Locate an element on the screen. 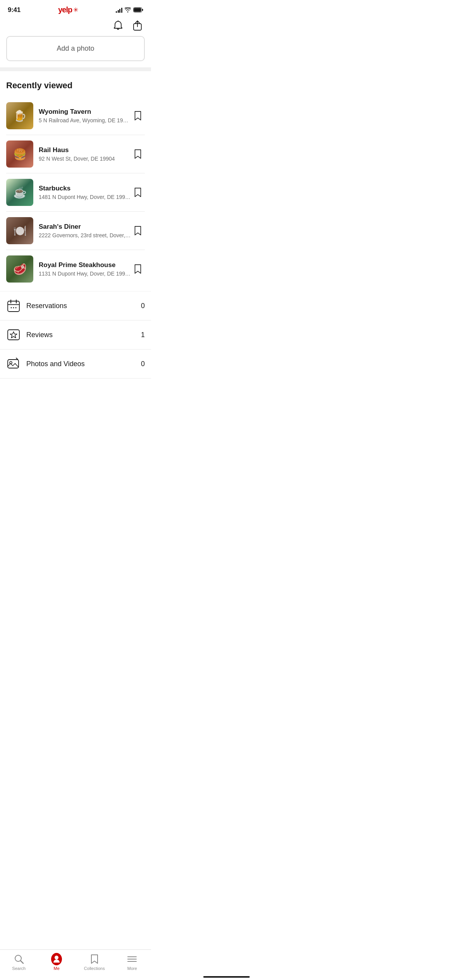 The width and height of the screenshot is (453, 980). business-thumbnail: 🍺 is located at coordinates (20, 116).